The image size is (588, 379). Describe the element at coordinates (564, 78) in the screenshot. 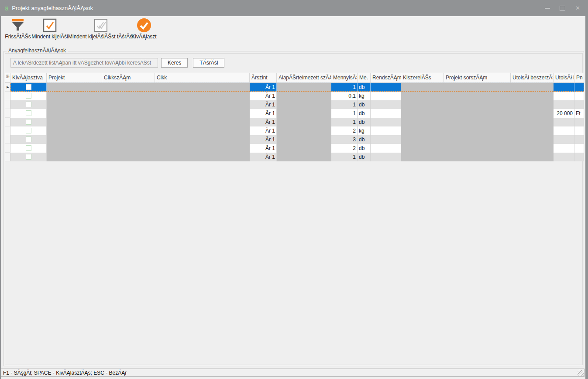

I see `column-header-utolso_be: UtolsĂł be` at that location.